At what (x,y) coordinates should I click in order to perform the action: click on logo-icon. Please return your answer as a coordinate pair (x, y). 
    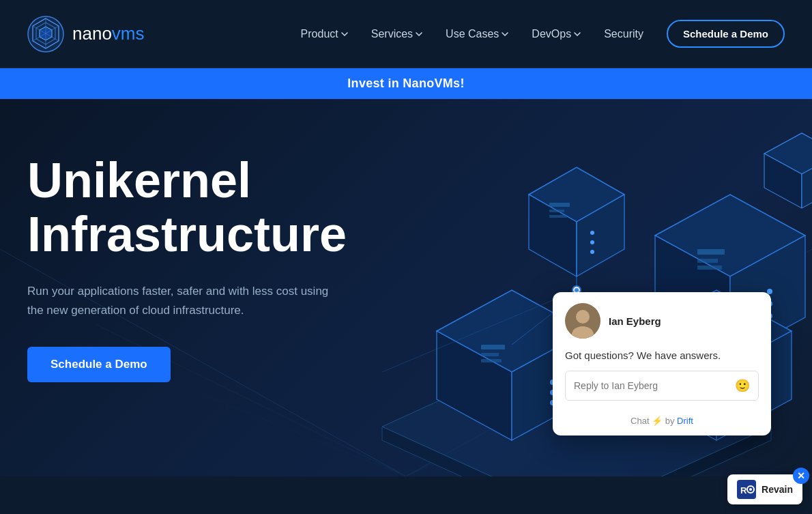
    Looking at the image, I should click on (46, 34).